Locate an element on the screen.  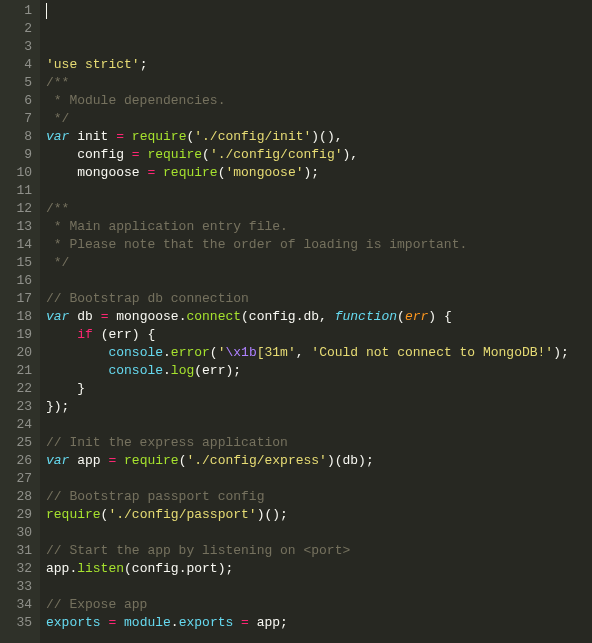
token: mongoose. is located at coordinates (147, 316).